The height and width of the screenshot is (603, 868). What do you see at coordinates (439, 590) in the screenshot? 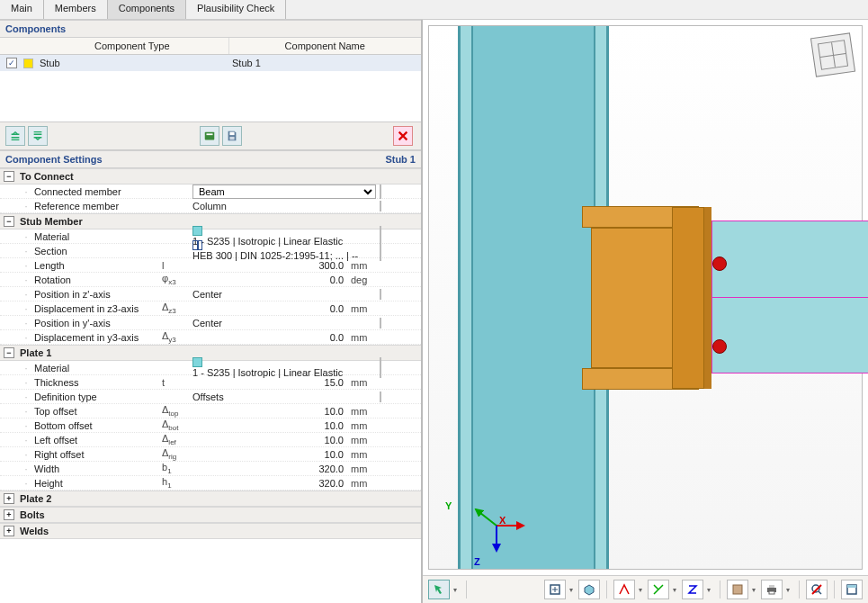
I see `select-mode-button` at bounding box center [439, 590].